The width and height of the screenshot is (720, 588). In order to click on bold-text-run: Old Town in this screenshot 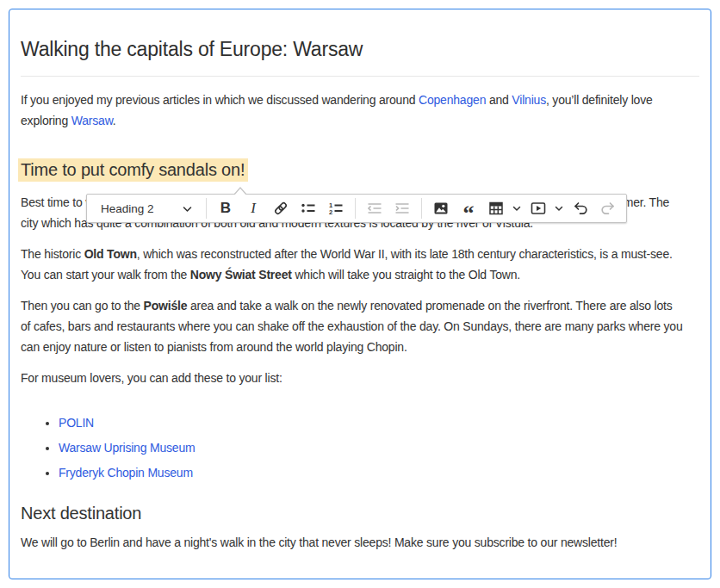, I will do `click(110, 254)`.